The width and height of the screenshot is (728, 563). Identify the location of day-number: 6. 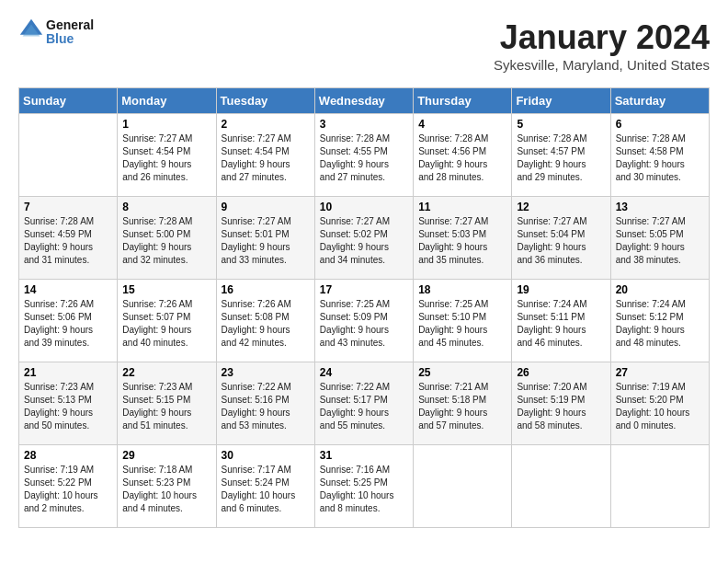
(660, 124).